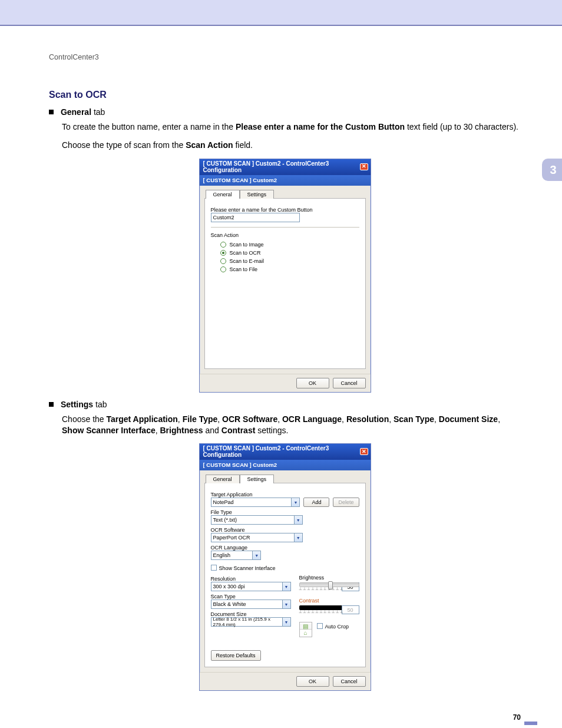 This screenshot has height=728, width=562. I want to click on scan-preview-icon: ▤ ⌂, so click(306, 630).